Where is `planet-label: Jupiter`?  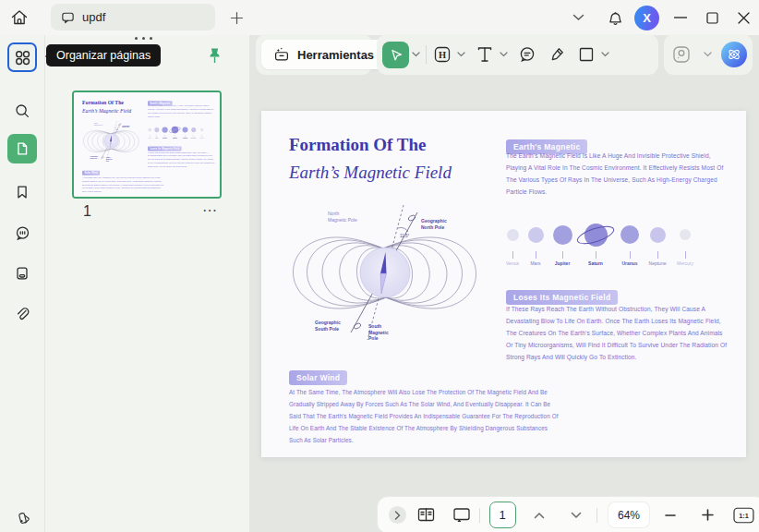
planet-label: Jupiter is located at coordinates (562, 263).